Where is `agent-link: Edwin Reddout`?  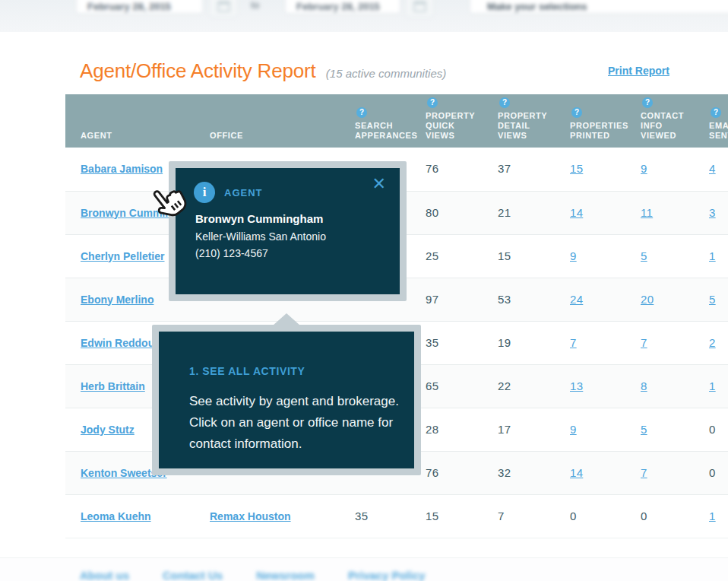 agent-link: Edwin Reddout is located at coordinates (119, 343).